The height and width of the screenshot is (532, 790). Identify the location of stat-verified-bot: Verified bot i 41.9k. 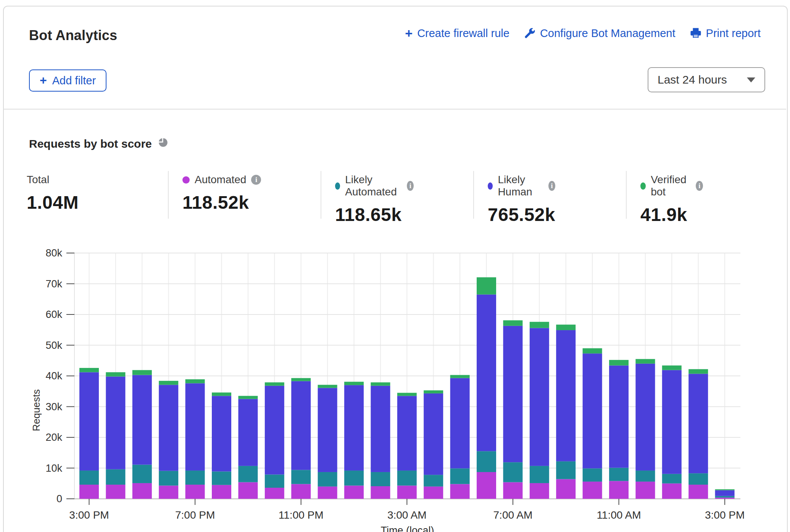
(672, 199).